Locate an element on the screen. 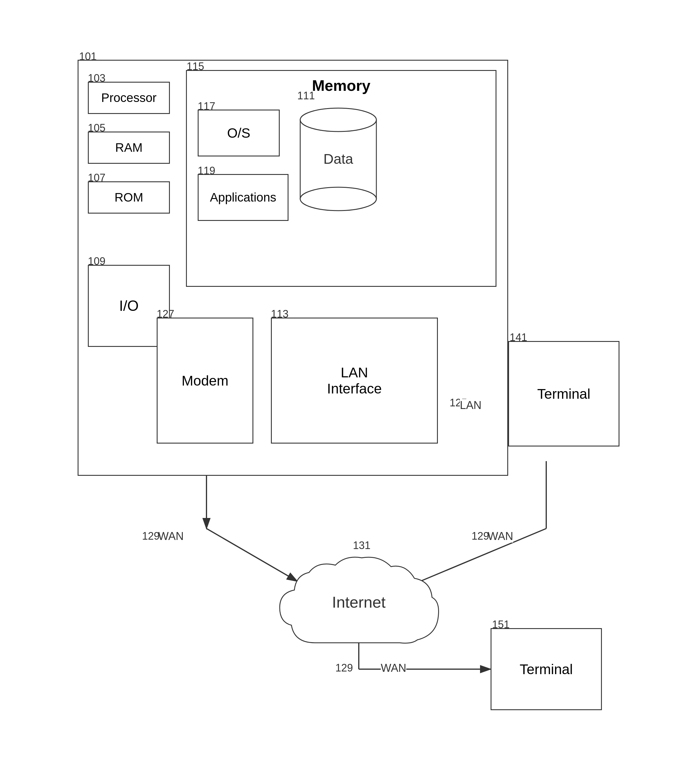  lan-arrow-label: LAN is located at coordinates (471, 406).